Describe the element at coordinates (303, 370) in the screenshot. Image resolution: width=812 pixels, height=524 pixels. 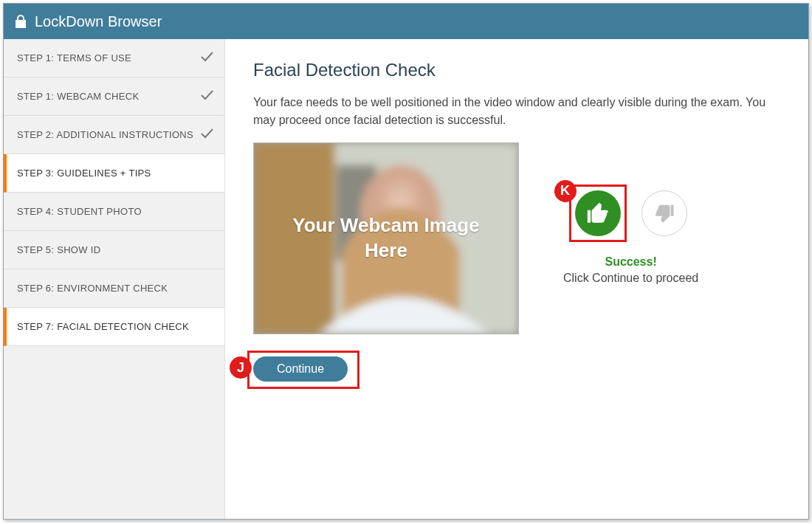
I see `annotation-box-j` at that location.